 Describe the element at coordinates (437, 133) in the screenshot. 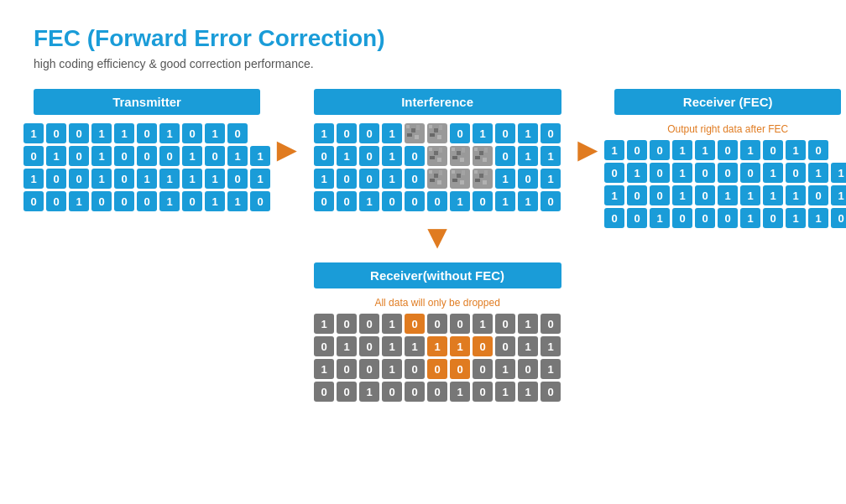

I see `table-row: 1 0 0 1 0 1 0 1 0` at that location.